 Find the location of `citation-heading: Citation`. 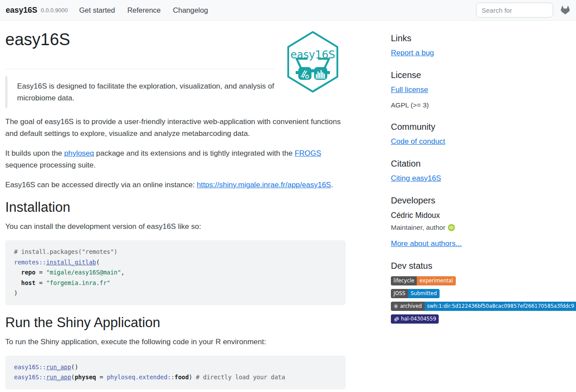

citation-heading: Citation is located at coordinates (483, 164).